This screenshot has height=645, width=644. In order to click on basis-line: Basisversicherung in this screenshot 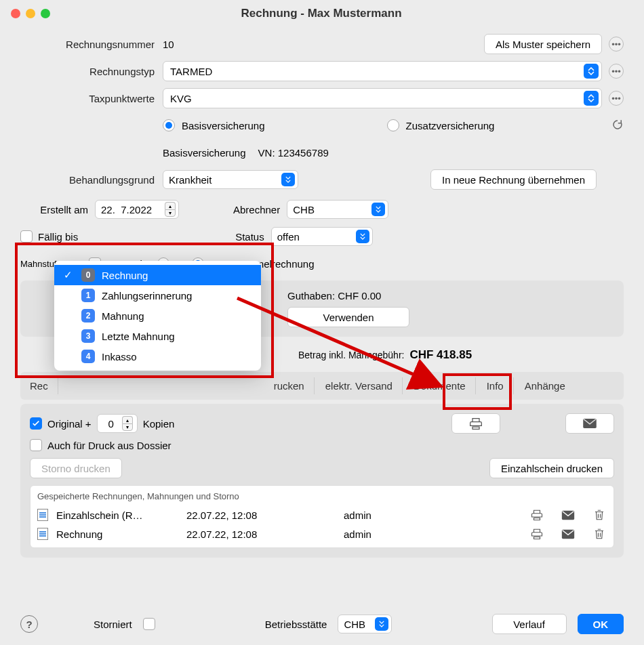, I will do `click(205, 153)`.